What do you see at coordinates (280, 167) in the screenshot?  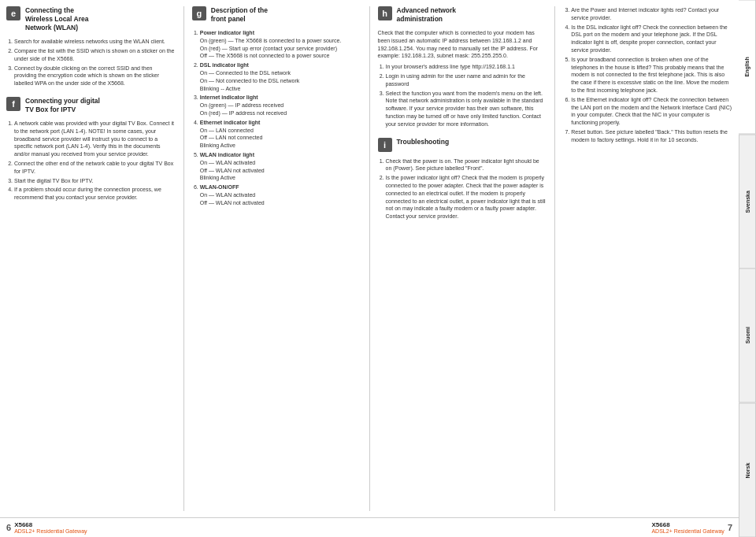 I see `list-item: WLAN indicator light On — WLAN activated…` at bounding box center [280, 167].